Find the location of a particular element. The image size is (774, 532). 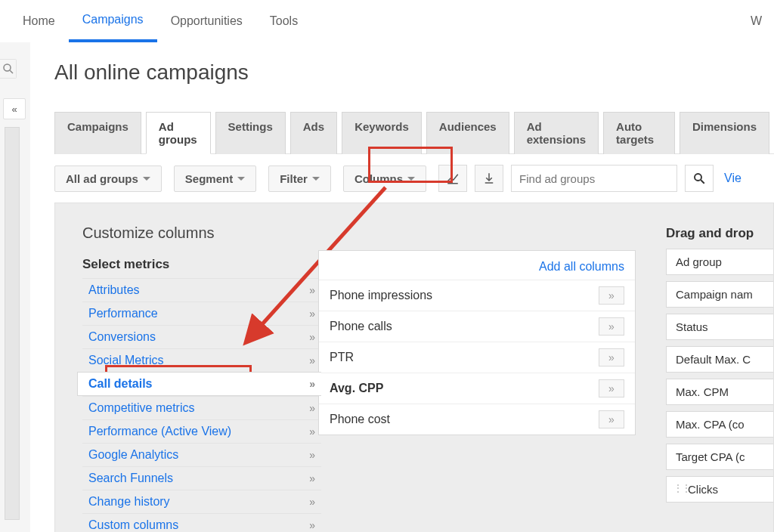

nav-right-char: W is located at coordinates (757, 21).